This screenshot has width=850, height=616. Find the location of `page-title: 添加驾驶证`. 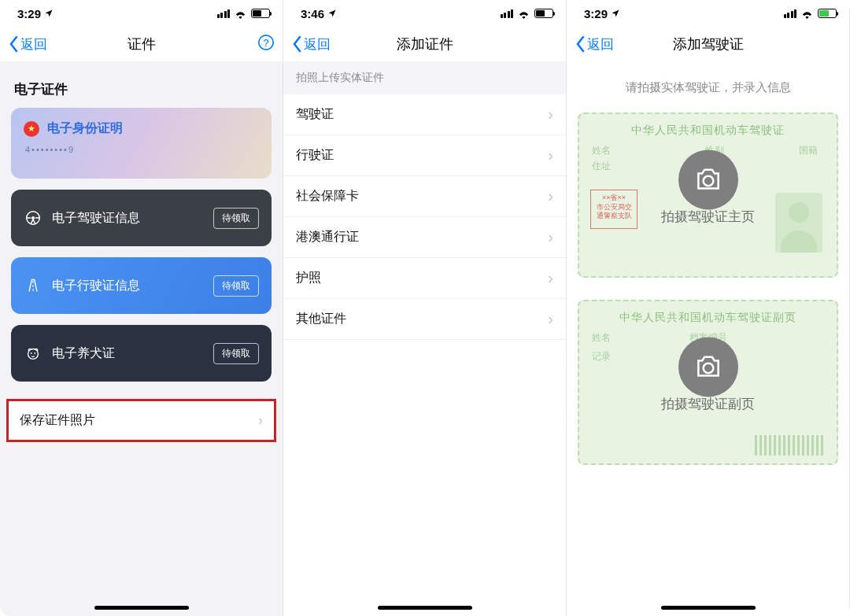

page-title: 添加驾驶证 is located at coordinates (708, 44).